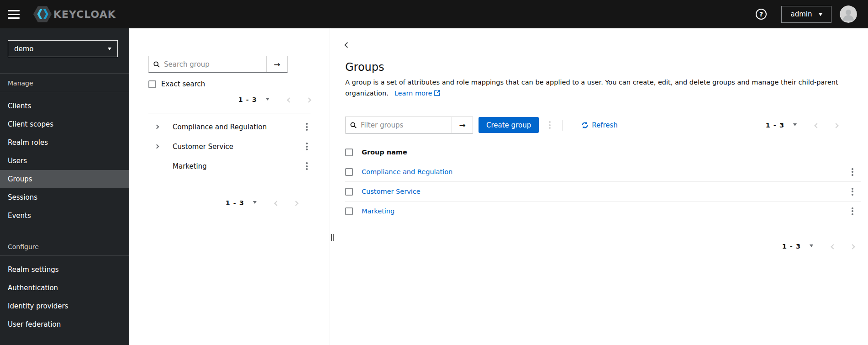 This screenshot has height=345, width=868. What do you see at coordinates (603, 125) in the screenshot?
I see `groups-toolbar: → Create group Refresh 1 - 3` at bounding box center [603, 125].